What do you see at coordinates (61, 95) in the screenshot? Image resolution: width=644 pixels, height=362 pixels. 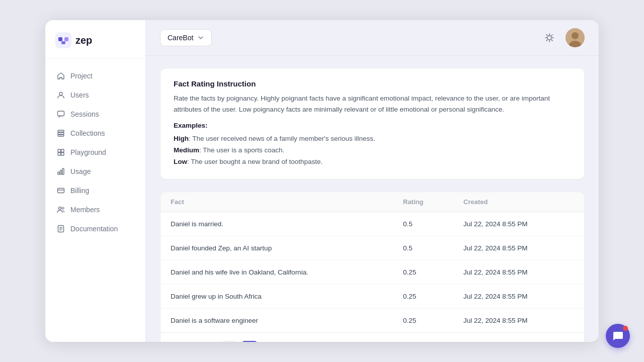 I see `user-icon` at bounding box center [61, 95].